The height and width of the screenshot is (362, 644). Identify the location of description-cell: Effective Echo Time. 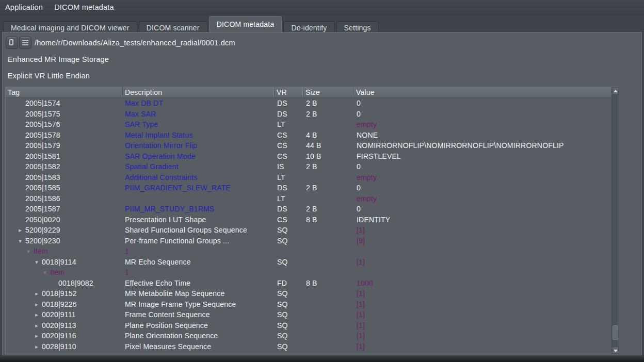
(199, 284).